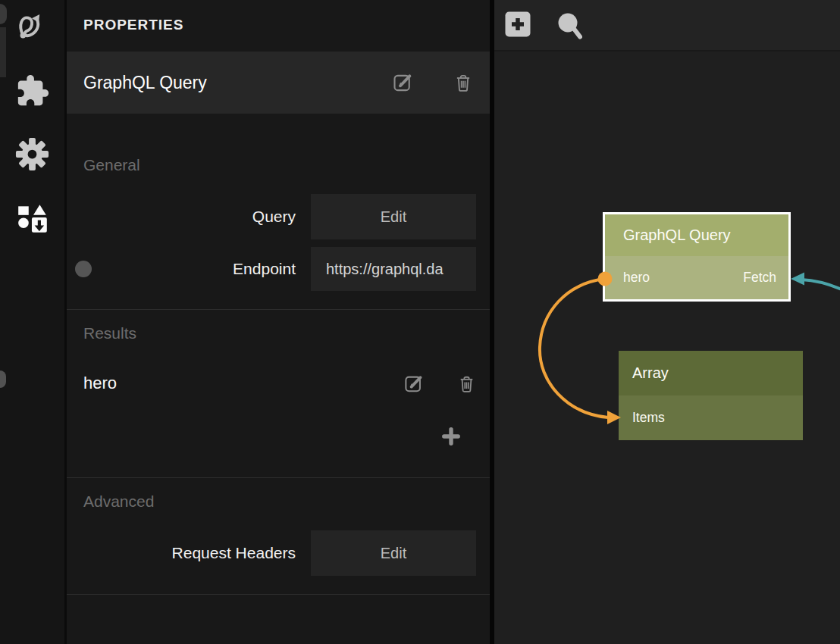 The width and height of the screenshot is (840, 644). What do you see at coordinates (403, 83) in the screenshot?
I see `rename-node-button` at bounding box center [403, 83].